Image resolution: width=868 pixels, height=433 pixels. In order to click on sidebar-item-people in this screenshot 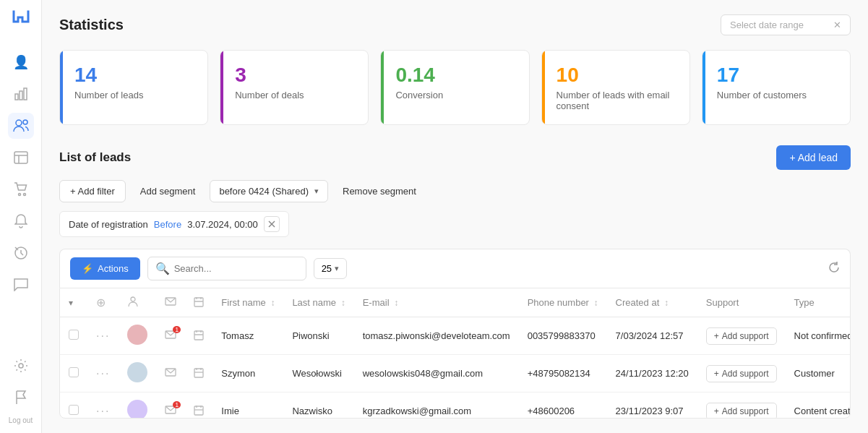, I will do `click(21, 126)`.